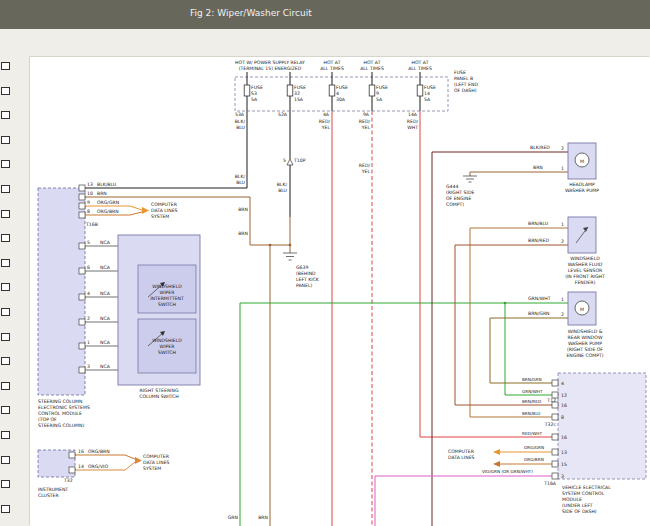  Describe the element at coordinates (152, 468) in the screenshot. I see `data-lines-label: SYSTEM` at that location.